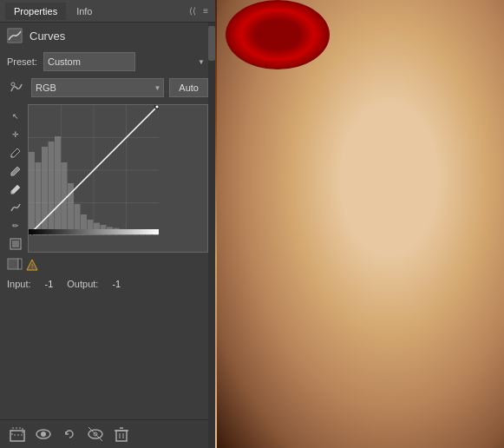  Describe the element at coordinates (212, 43) in the screenshot. I see `scrollbar-thumb` at that location.